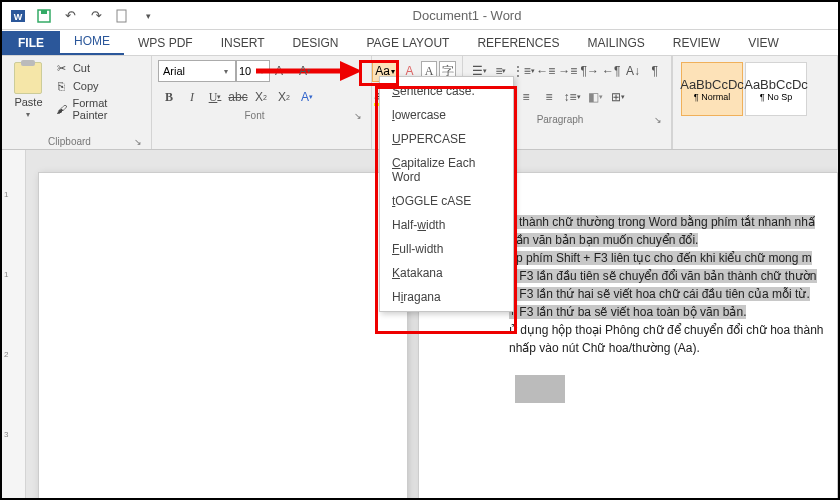 This screenshot has height=500, width=840. I want to click on tab-page-layout: PAGE LAYOUT, so click(408, 43).